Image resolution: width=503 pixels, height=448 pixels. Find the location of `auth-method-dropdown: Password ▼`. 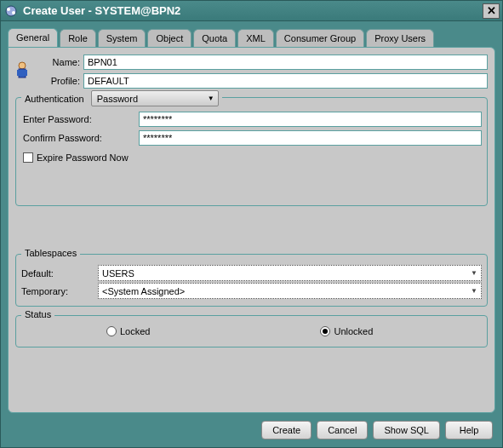

auth-method-dropdown: Password ▼ is located at coordinates (155, 99).